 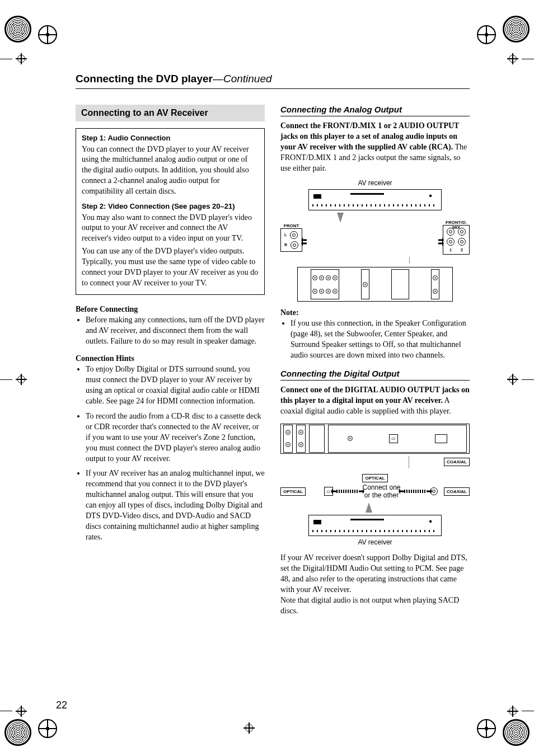 What do you see at coordinates (170, 138) in the screenshot?
I see `step1-heading: Step 1: Audio Connection` at bounding box center [170, 138].